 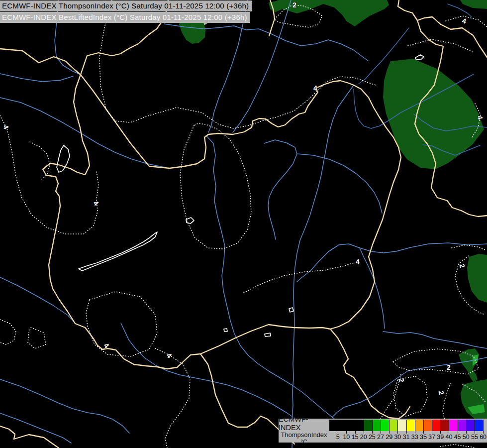 What do you see at coordinates (350, 436) in the screenshot?
I see `legend-tick: 15` at bounding box center [350, 436].